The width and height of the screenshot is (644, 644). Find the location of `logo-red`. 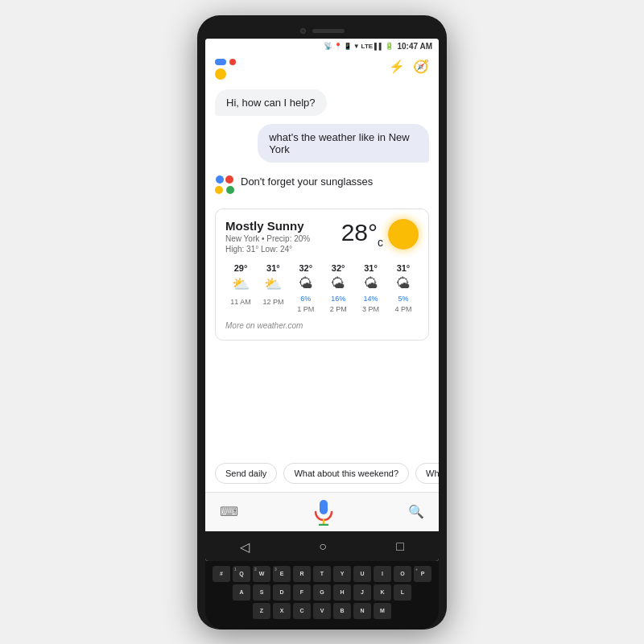

logo-red is located at coordinates (233, 62).